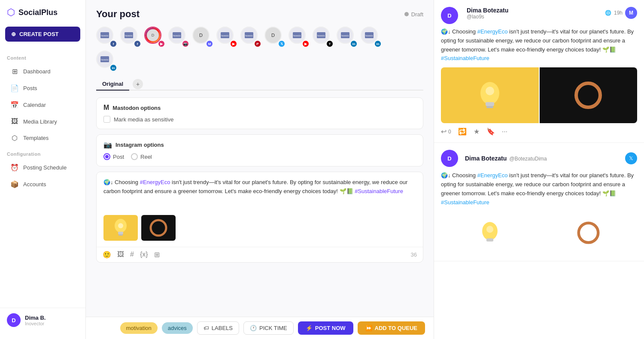 This screenshot has height=339, width=644. What do you see at coordinates (131, 255) in the screenshot?
I see `editor-toolbar-icons: 🙂 🖼 # {x} ⊞` at bounding box center [131, 255].